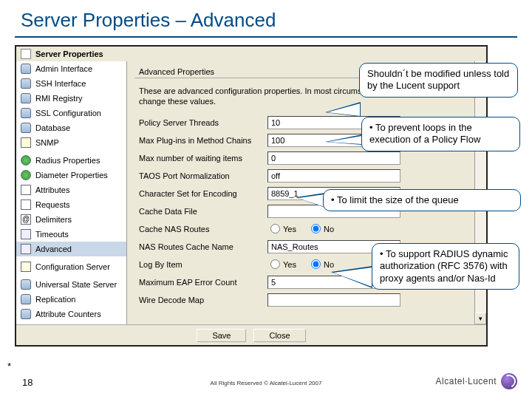 The width and height of the screenshot is (532, 399). Describe the element at coordinates (53, 219) in the screenshot. I see `sidebar-item-label: Delimiters` at that location.